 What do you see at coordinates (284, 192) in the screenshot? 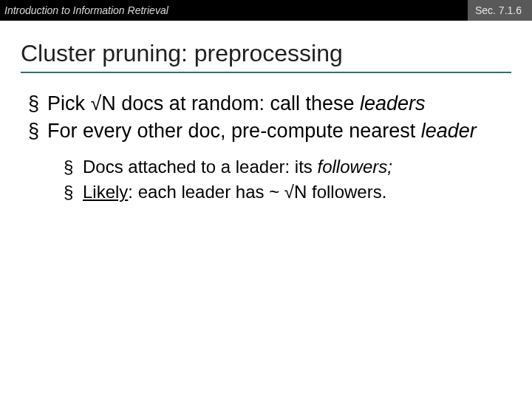
I see `list-item: Likely: each leader has ~ √N followers.` at bounding box center [284, 192].